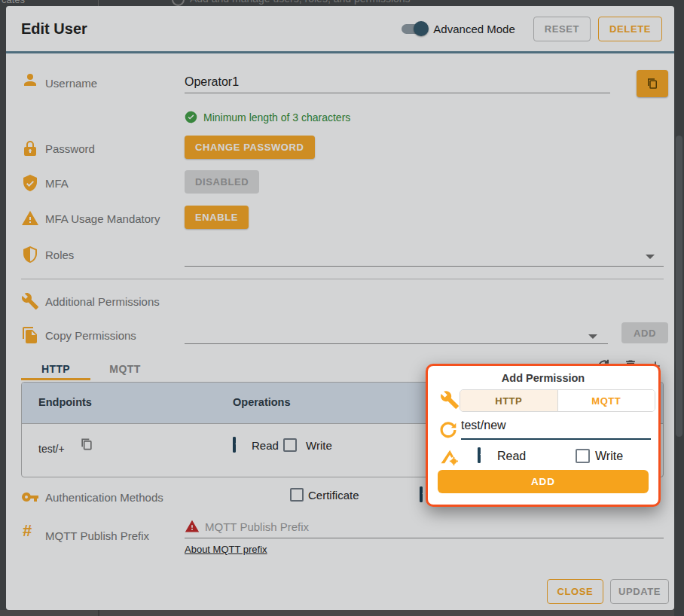  What do you see at coordinates (57, 184) in the screenshot?
I see `mfa-label: MFA` at bounding box center [57, 184].